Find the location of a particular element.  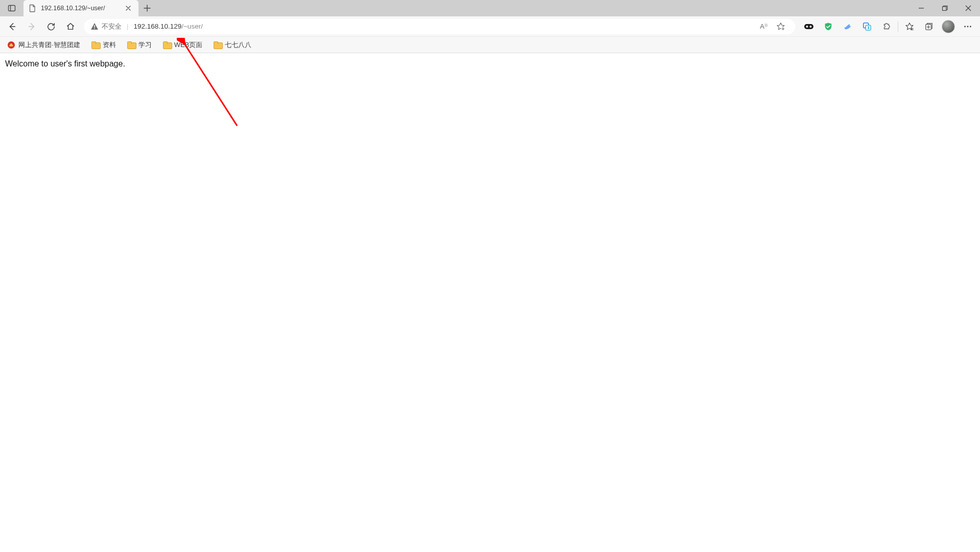

site-security-label: 不安全 is located at coordinates (111, 27).